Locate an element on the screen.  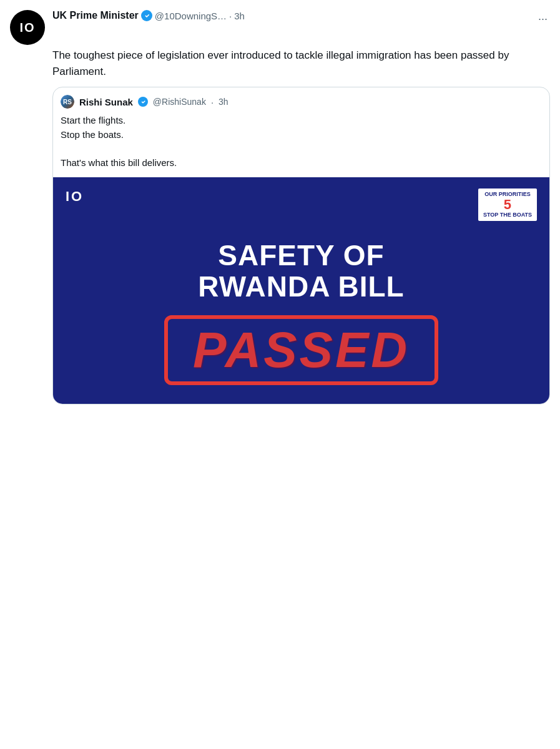
quote-display-name: Rishi Sunak is located at coordinates (106, 102).